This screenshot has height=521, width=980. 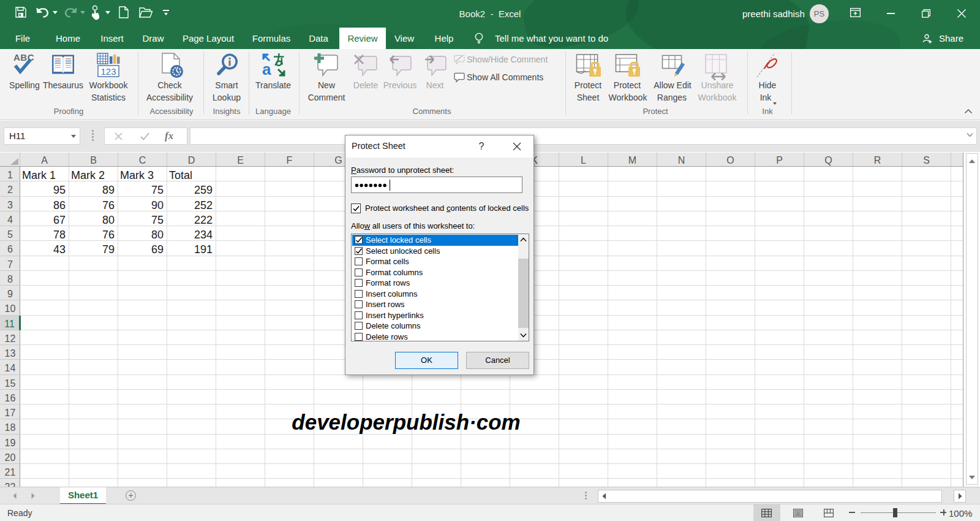 I want to click on svg-text: 123, so click(x=108, y=71).